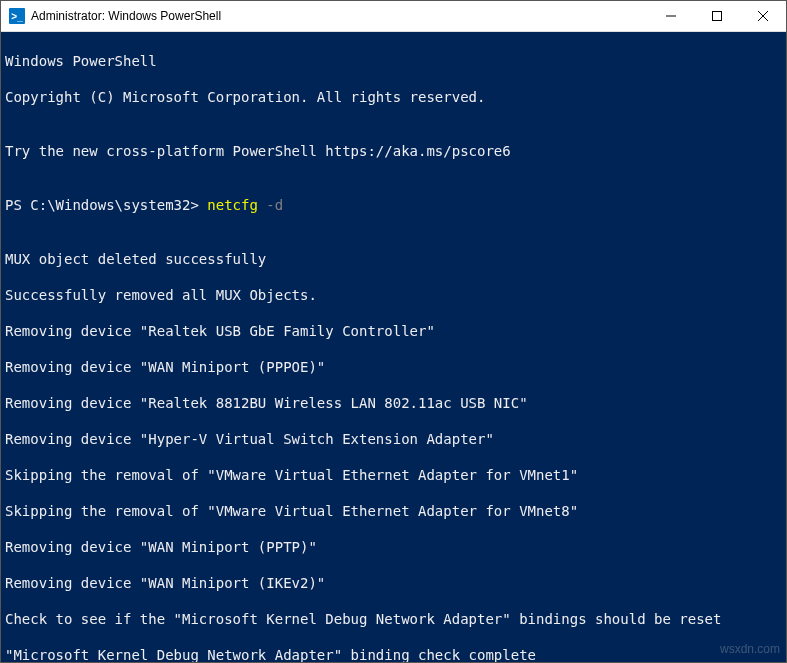 The height and width of the screenshot is (663, 787). Describe the element at coordinates (394, 547) in the screenshot. I see `output-line: Removing device "WAN Miniport (PPTP)"` at that location.